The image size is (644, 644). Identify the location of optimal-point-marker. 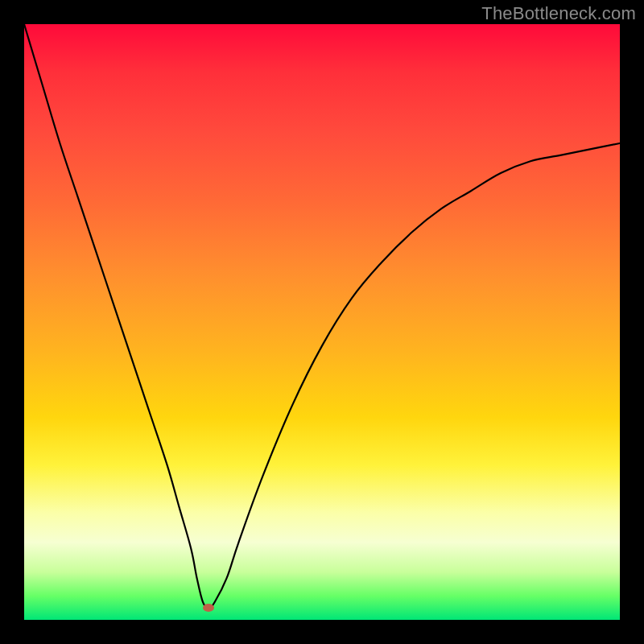
(208, 608).